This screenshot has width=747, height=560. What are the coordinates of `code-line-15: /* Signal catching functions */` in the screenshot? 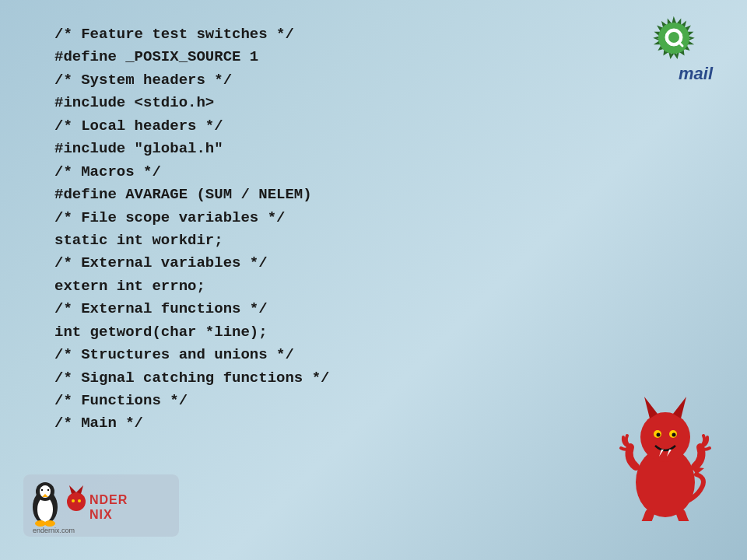 It's located at (191, 378).